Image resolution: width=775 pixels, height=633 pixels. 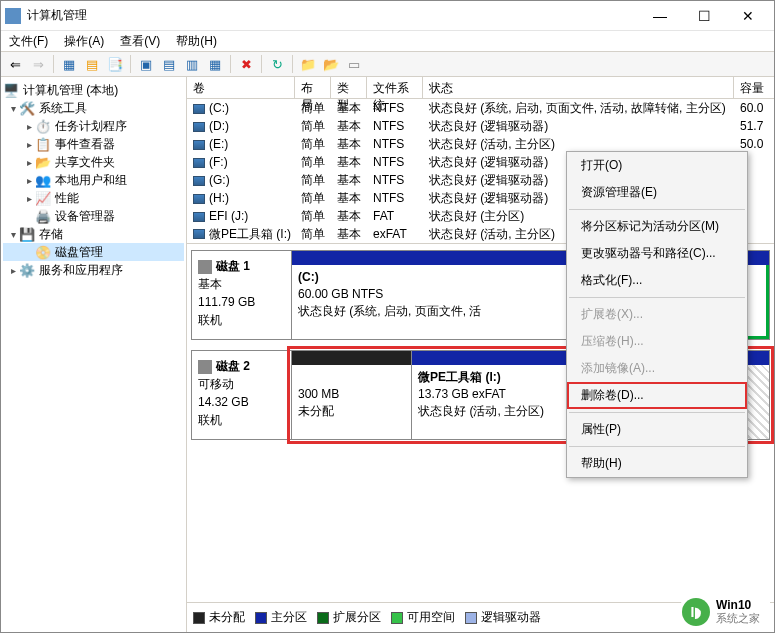 I want to click on list3-button: ▥, so click(x=192, y=64).